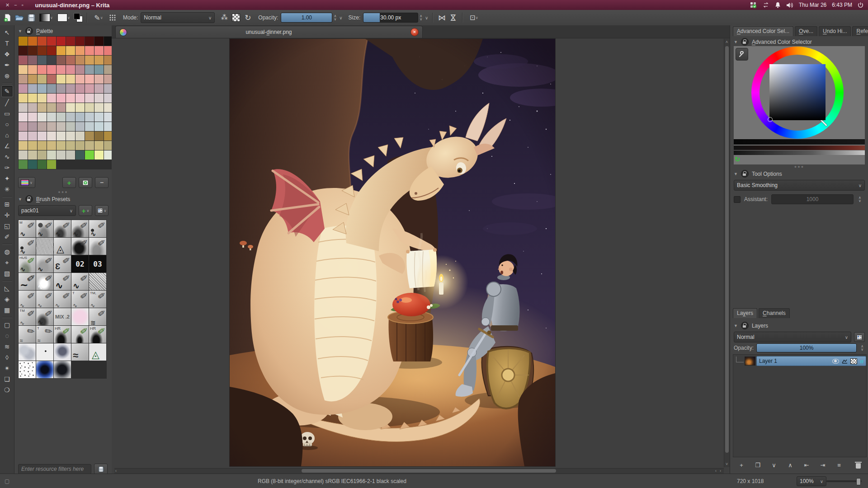 Image resolution: width=868 pixels, height=488 pixels. Describe the element at coordinates (178, 18) in the screenshot. I see `blending-mode-combo: Normal ∨` at that location.